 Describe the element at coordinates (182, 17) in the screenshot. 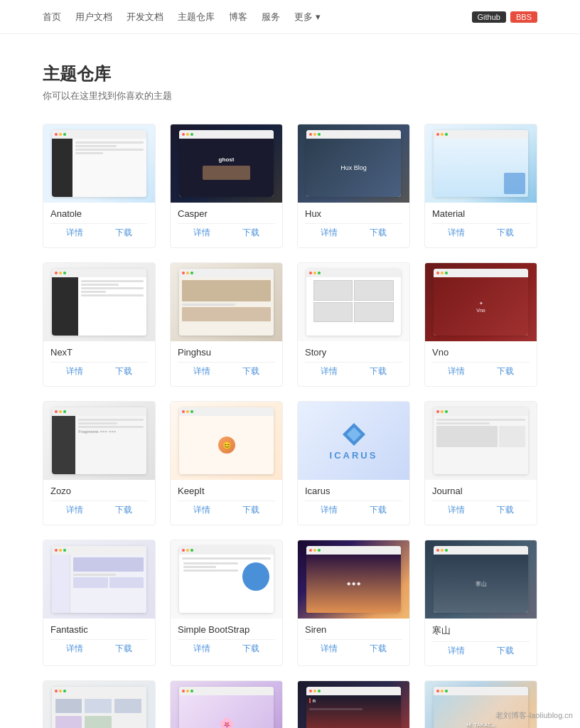

I see `nav-links: 首页 用户文档 开发文档 主题仓库 博客 服务 更多 ▾` at that location.